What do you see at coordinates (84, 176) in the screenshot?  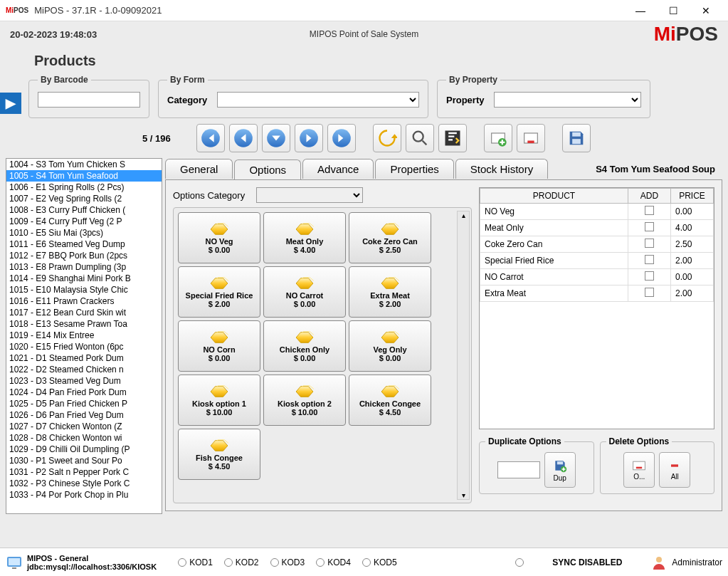 I see `product-list-item: 1005 - S4 Tom Yum Seafood` at bounding box center [84, 176].